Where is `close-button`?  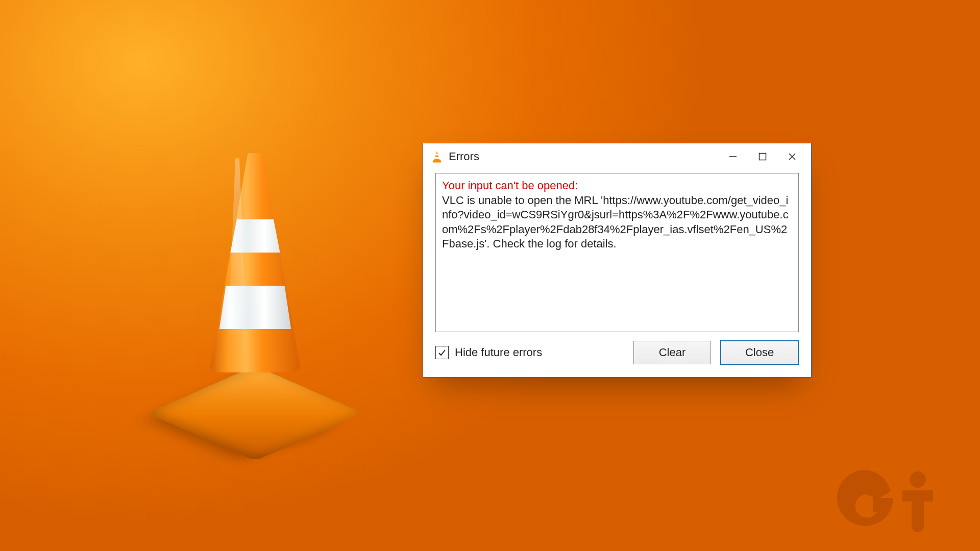
close-button is located at coordinates (792, 157).